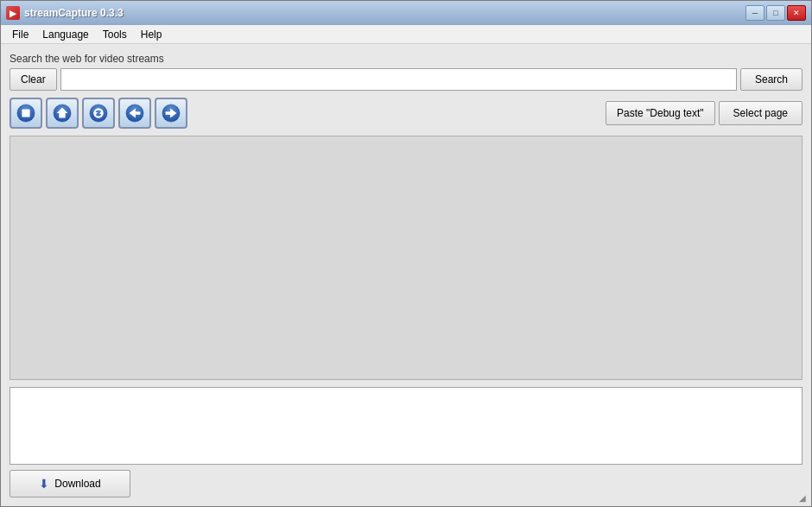 The height and width of the screenshot is (507, 812). Describe the element at coordinates (44, 484) in the screenshot. I see `download-icon: ⬇` at that location.